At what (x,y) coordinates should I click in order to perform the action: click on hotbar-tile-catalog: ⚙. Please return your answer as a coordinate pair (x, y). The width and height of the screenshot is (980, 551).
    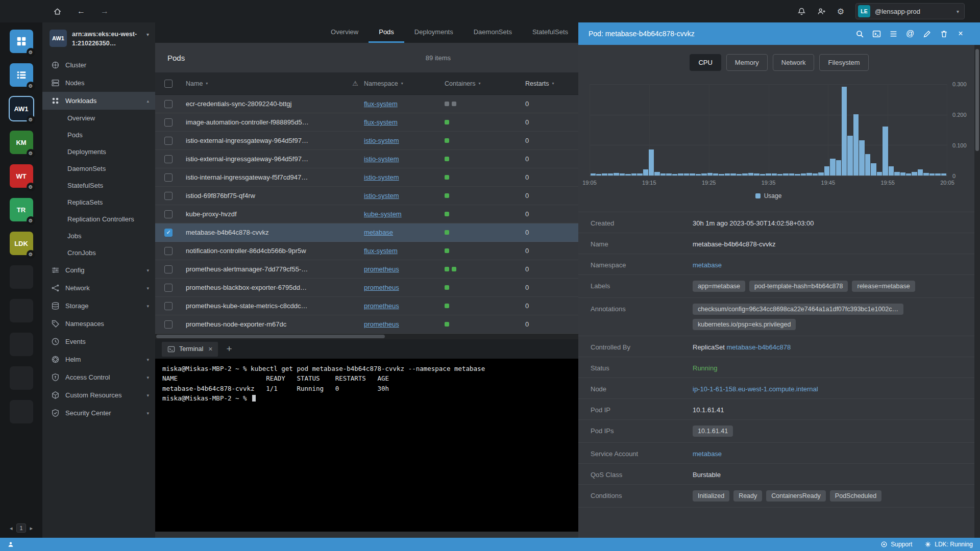
    Looking at the image, I should click on (21, 41).